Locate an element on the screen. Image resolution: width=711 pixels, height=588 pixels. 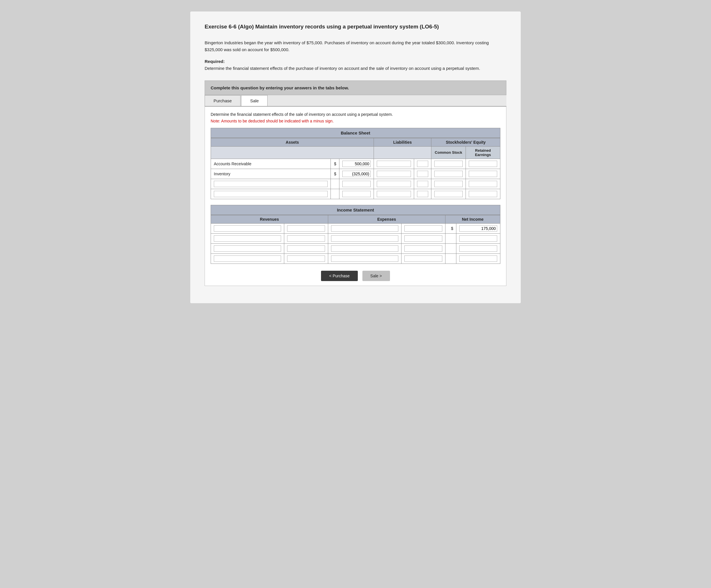
bs-liability-4b is located at coordinates (423, 194).